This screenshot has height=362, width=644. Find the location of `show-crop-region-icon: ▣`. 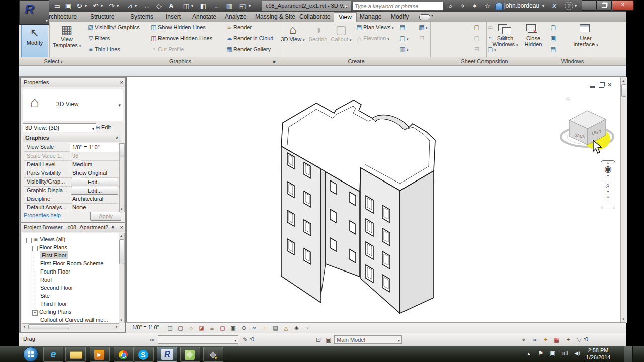

show-crop-region-icon: ▣ is located at coordinates (233, 328).